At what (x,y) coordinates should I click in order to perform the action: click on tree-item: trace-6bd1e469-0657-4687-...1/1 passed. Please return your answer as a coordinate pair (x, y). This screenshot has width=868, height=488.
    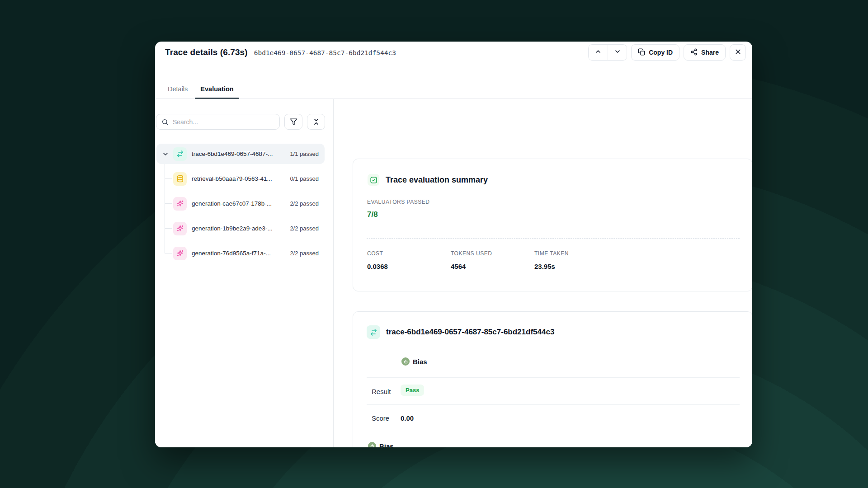
    Looking at the image, I should click on (241, 154).